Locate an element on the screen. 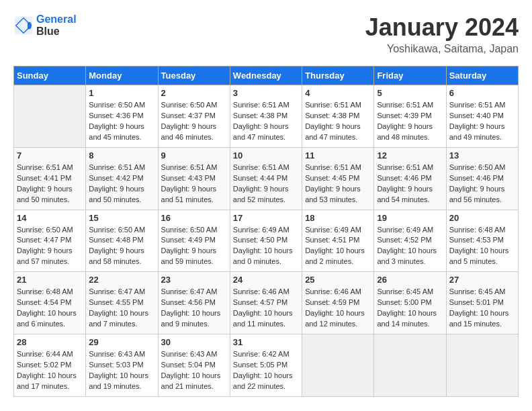 The height and width of the screenshot is (411, 532). day-number: 31 is located at coordinates (266, 342).